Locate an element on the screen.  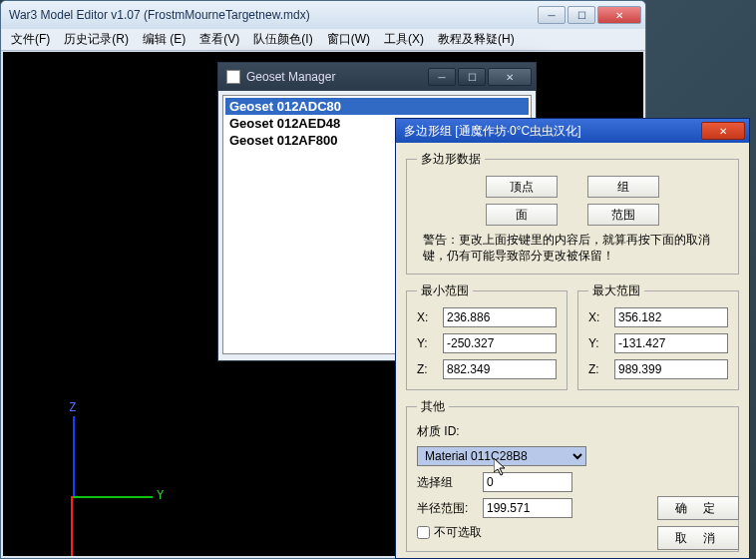
min-y-input is located at coordinates (500, 343).